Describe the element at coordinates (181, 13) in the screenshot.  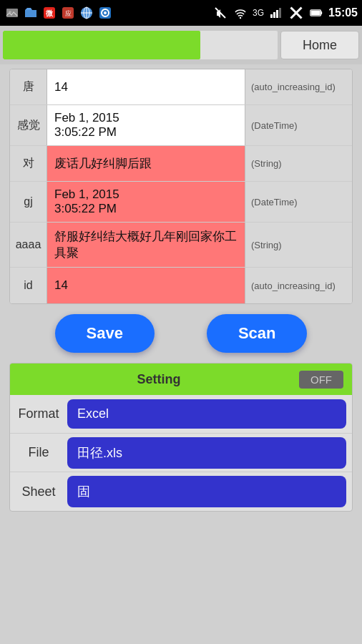
I see `status-bar: 微 应` at that location.